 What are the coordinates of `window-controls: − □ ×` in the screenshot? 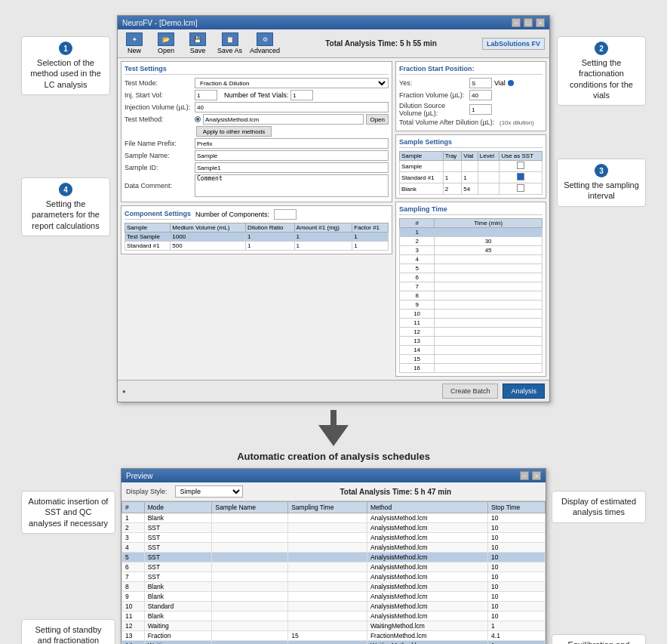 It's located at (528, 23).